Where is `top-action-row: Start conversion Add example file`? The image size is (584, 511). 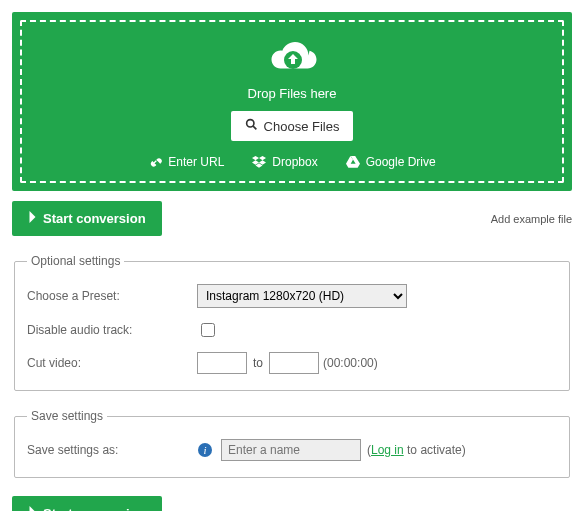
top-action-row: Start conversion Add example file is located at coordinates (292, 218).